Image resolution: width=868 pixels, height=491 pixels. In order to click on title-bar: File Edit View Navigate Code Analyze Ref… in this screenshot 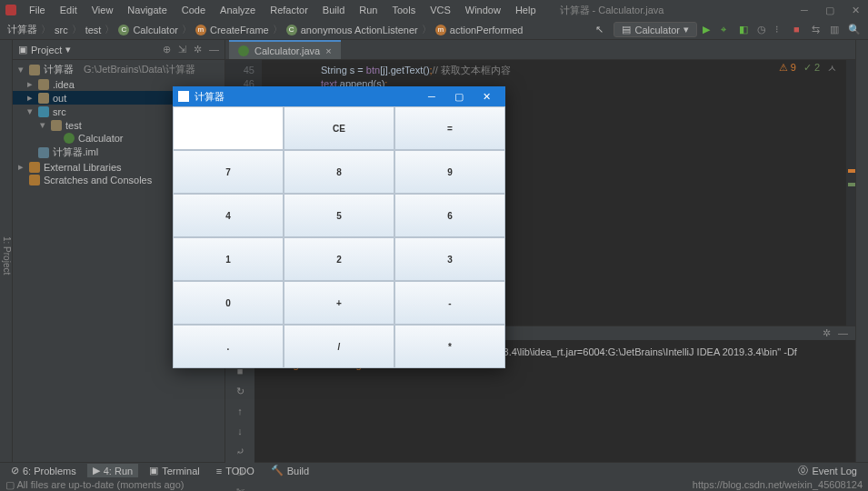, I will do `click(434, 10)`.